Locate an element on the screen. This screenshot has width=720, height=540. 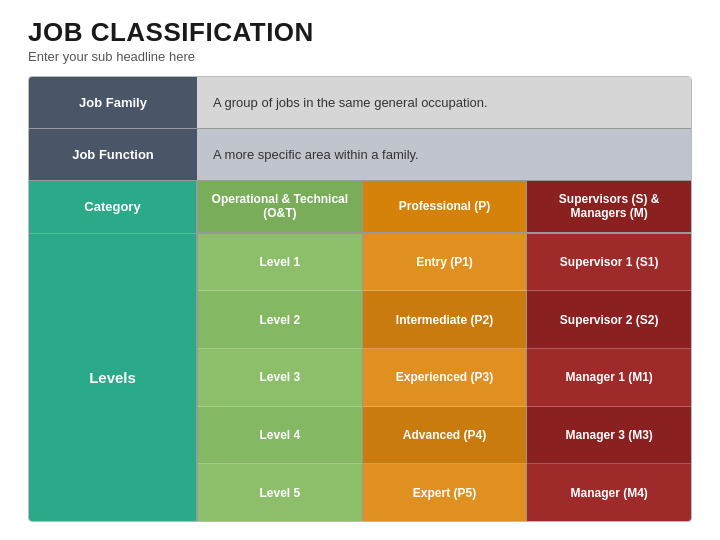
level-cell: Level 2 is located at coordinates (280, 320).